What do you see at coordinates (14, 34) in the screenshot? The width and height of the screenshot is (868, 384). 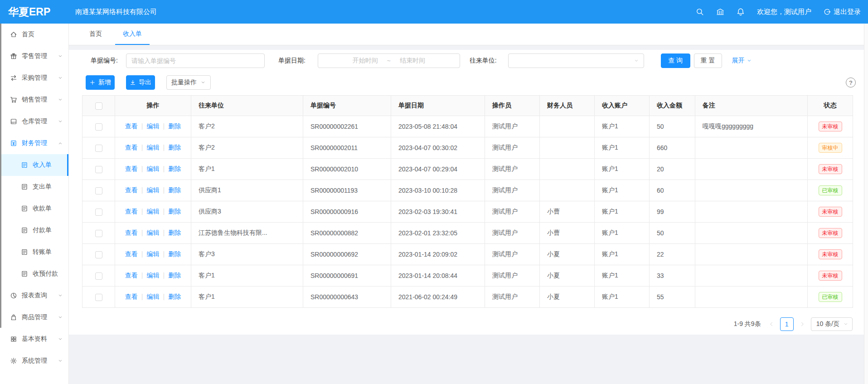 I see `home-icon` at bounding box center [14, 34].